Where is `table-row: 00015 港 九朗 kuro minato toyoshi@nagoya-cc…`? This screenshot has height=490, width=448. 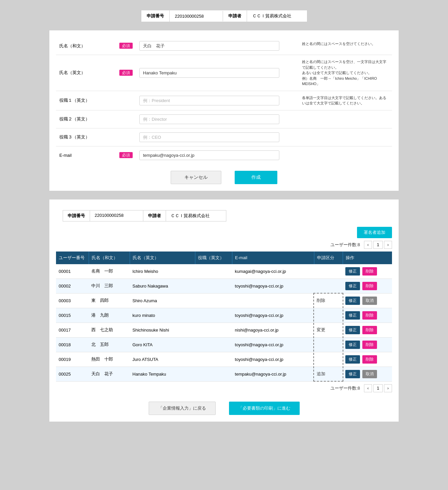 table-row: 00015 港 九朗 kuro minato toyoshi@nagoya-cc… is located at coordinates (224, 315).